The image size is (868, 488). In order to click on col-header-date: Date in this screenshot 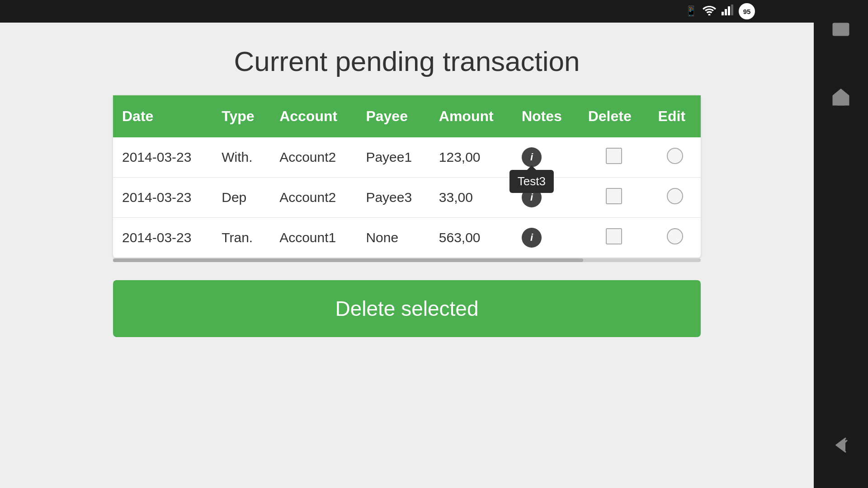, I will do `click(163, 117)`.